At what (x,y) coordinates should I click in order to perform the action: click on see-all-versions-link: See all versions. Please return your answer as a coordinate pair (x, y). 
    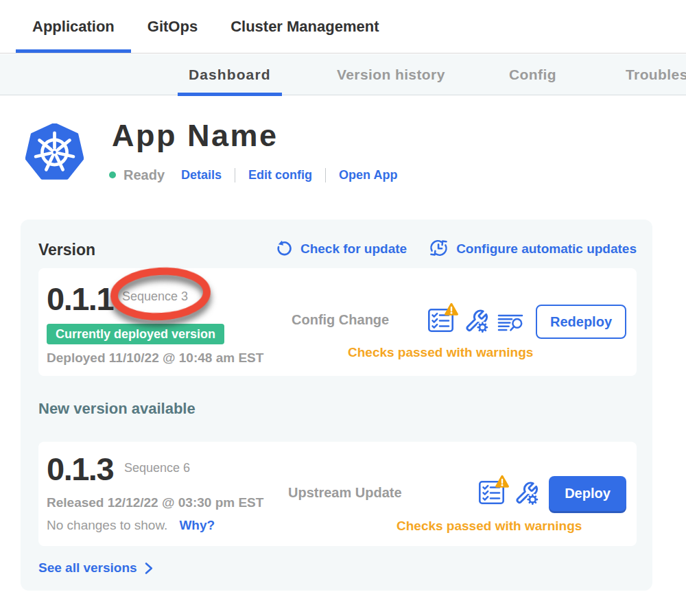
    Looking at the image, I should click on (96, 568).